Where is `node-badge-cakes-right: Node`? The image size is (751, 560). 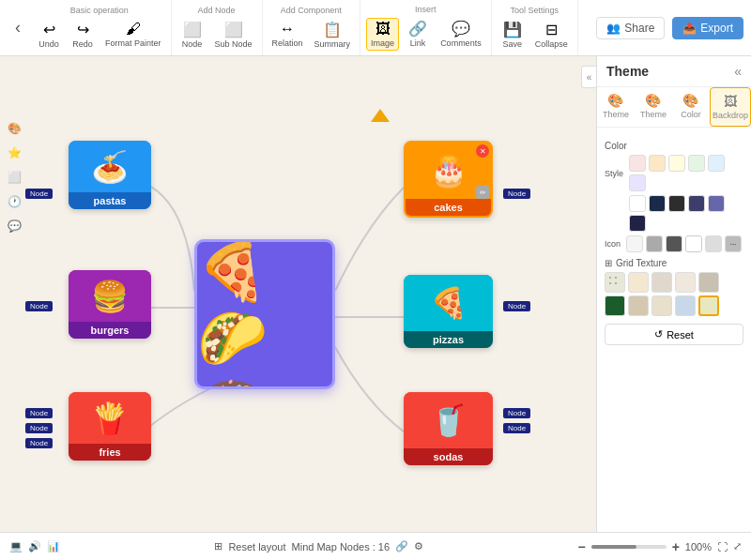
node-badge-cakes-right: Node is located at coordinates (516, 193).